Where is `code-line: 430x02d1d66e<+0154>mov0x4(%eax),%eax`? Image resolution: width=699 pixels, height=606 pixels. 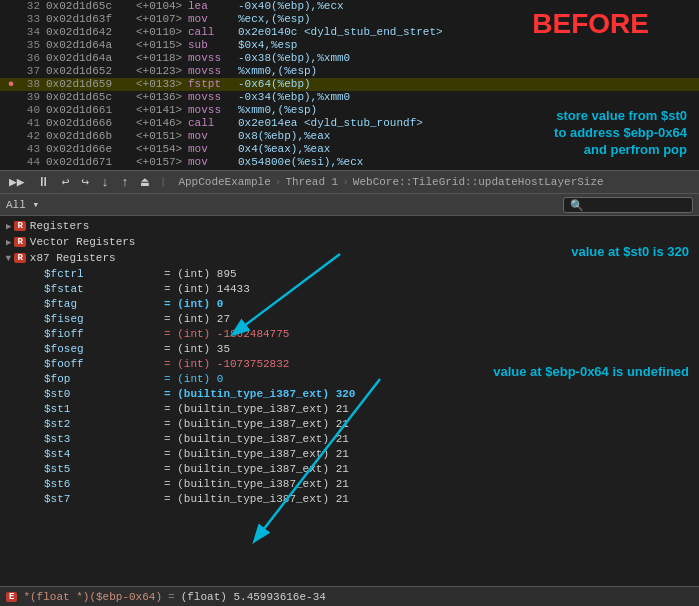
code-line: 430x02d1d66e<+0154>mov0x4(%eax),%eax is located at coordinates (350, 150).